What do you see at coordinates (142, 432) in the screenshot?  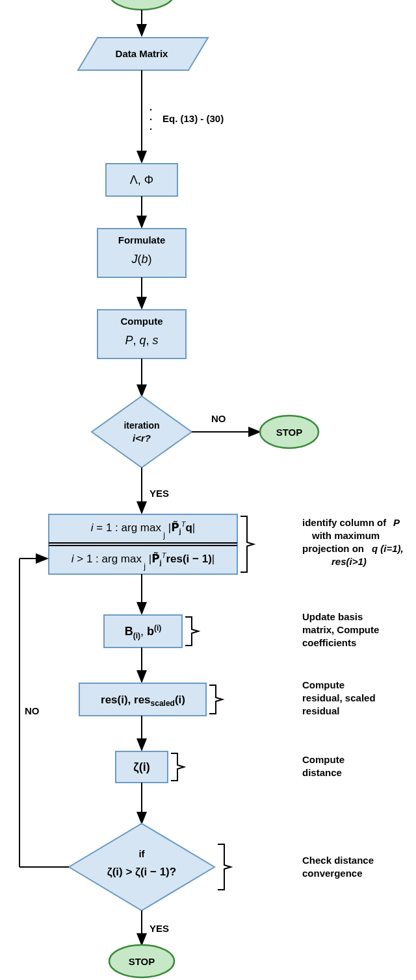 I see `iteration-decision` at bounding box center [142, 432].